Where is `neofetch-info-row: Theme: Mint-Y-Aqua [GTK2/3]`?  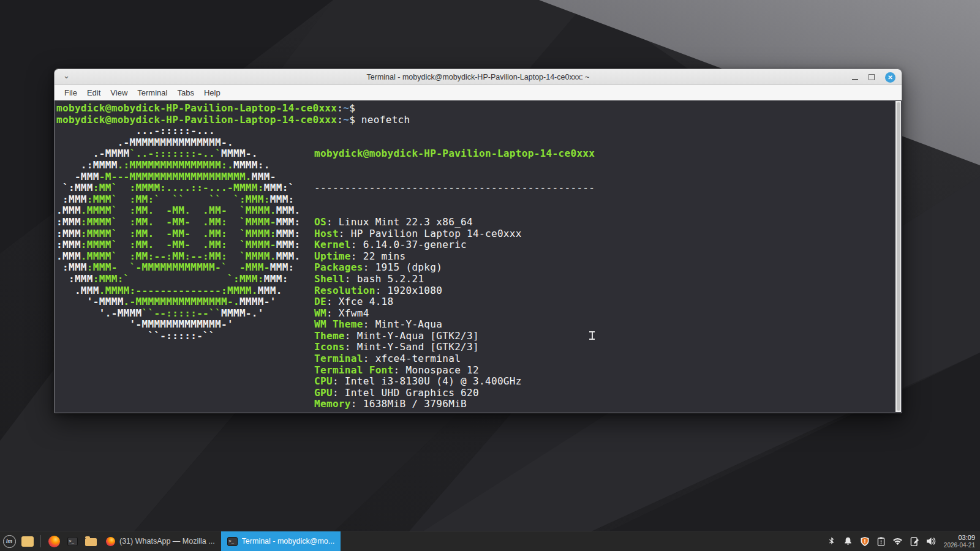 neofetch-info-row: Theme: Mint-Y-Aqua [GTK2/3] is located at coordinates (454, 337).